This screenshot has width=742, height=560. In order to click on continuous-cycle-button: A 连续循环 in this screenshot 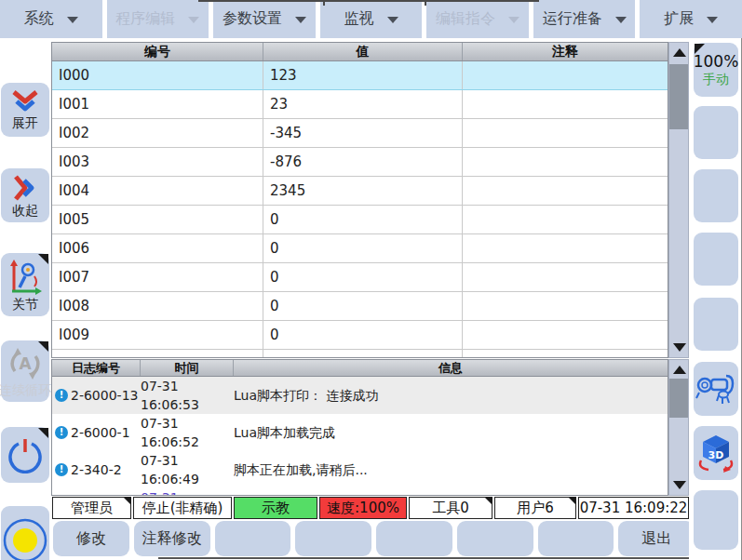, I will do `click(25, 371)`.